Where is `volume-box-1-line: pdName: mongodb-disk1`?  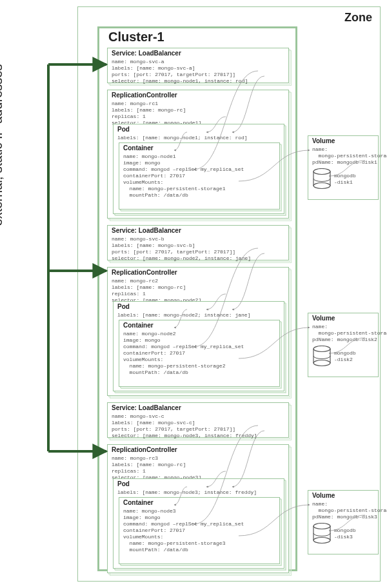
volume-box-1-line: pdName: mongodb-disk1 is located at coordinates (343, 162).